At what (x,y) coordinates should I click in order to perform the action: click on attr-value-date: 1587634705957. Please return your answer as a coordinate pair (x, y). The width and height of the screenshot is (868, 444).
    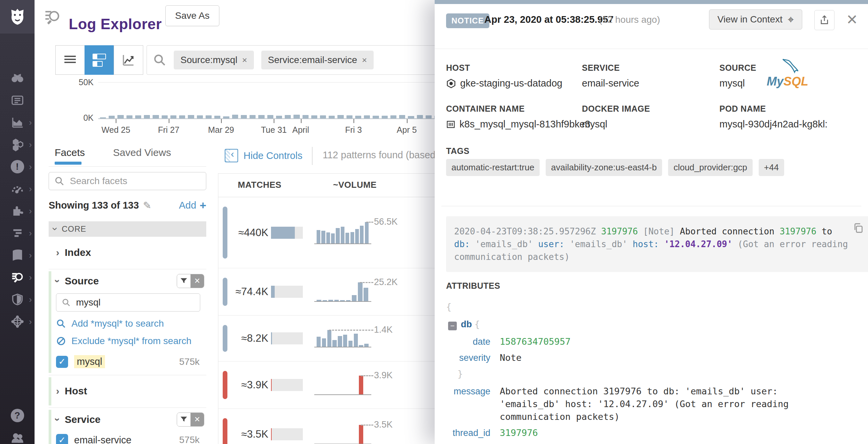
    Looking at the image, I should click on (535, 342).